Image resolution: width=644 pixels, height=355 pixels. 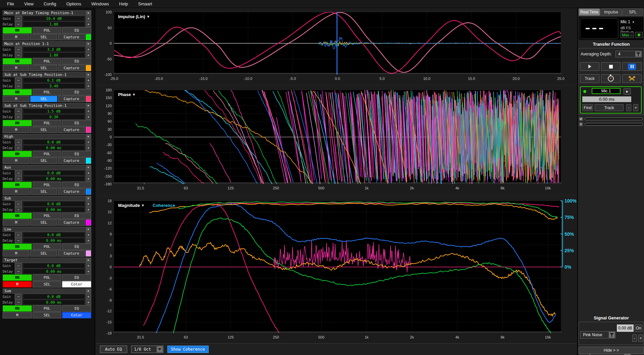 I want to click on track-button: Track, so click(x=590, y=79).